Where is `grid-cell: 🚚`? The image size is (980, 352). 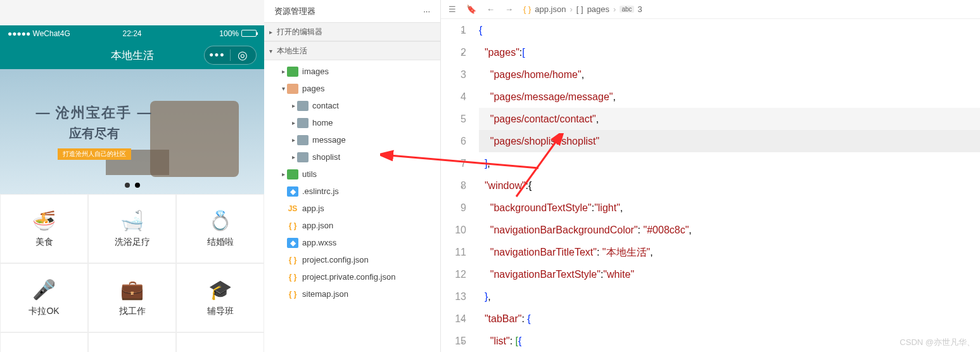 grid-cell: 🚚 is located at coordinates (44, 342).